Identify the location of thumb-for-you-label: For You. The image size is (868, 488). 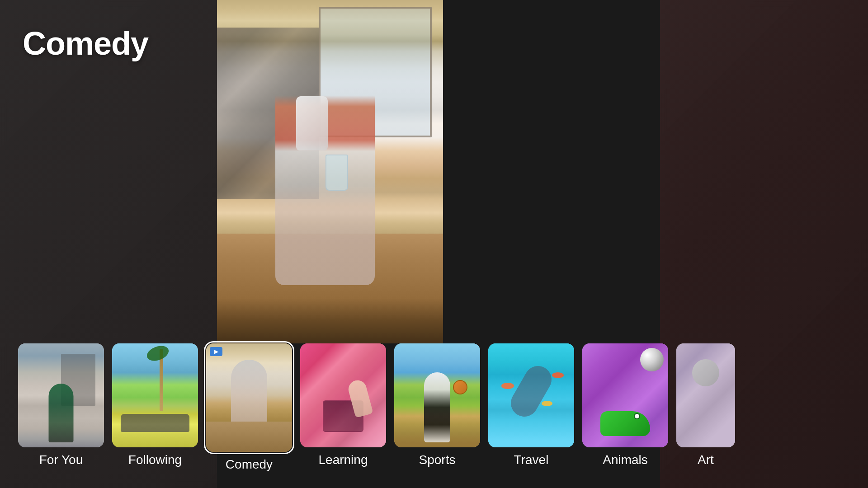
(61, 460).